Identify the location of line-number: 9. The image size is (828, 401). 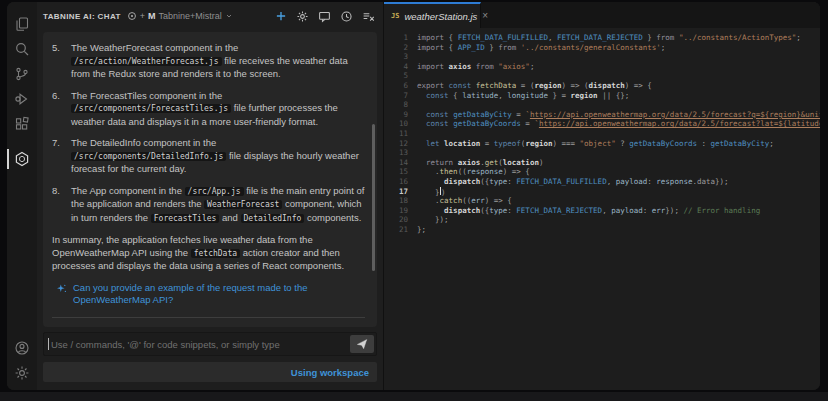
(400, 115).